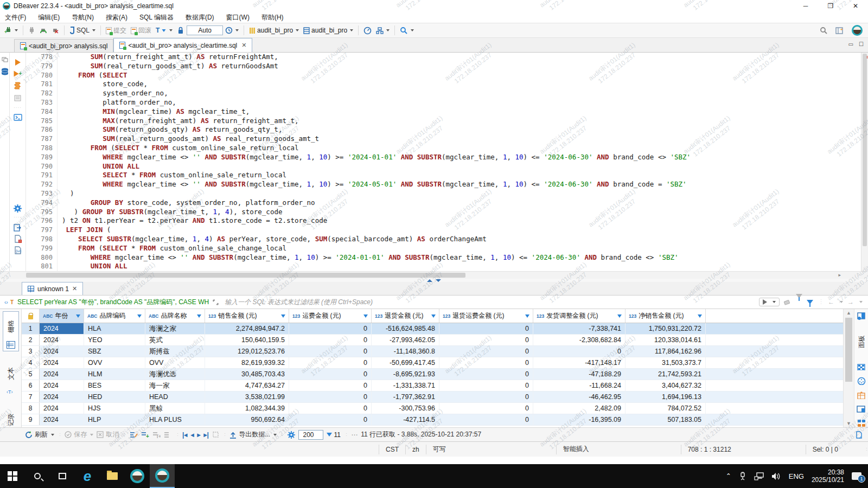 The image size is (868, 488). I want to click on fetch-size-input: 200, so click(311, 435).